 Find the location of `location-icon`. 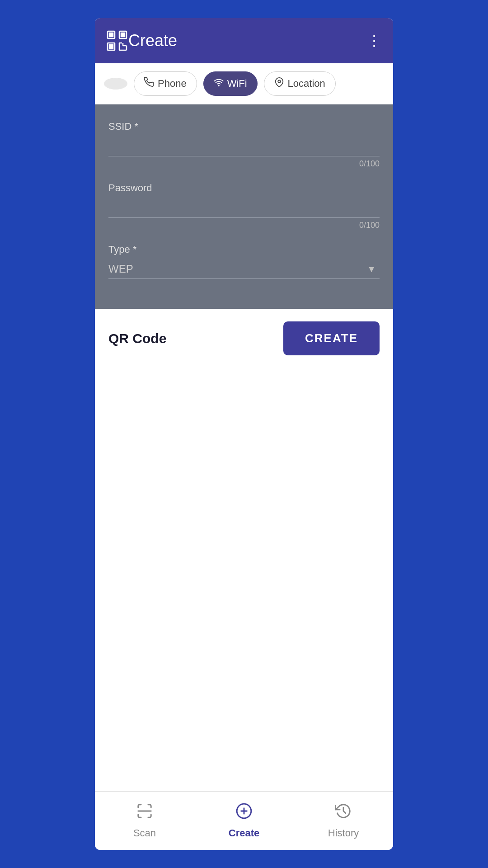

location-icon is located at coordinates (279, 84).